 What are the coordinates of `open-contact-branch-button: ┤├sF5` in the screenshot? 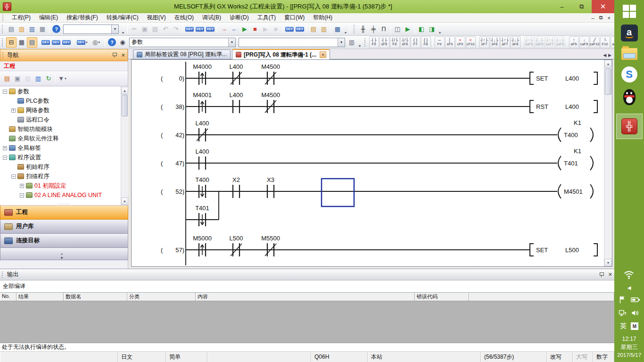 It's located at (385, 42).